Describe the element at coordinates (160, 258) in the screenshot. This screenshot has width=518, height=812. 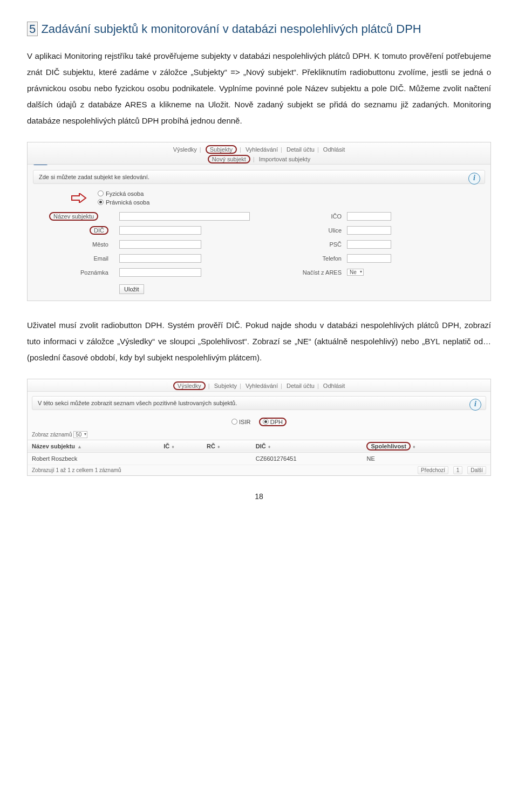
I see `input-email` at that location.